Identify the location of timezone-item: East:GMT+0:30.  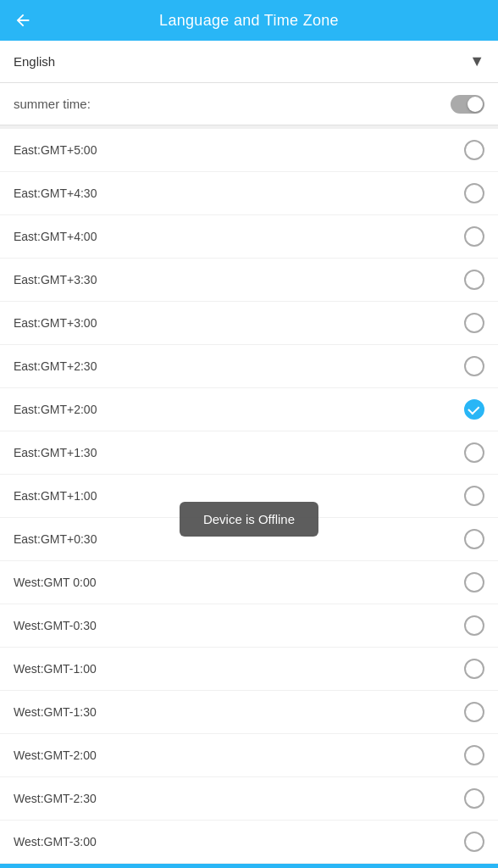
(249, 539).